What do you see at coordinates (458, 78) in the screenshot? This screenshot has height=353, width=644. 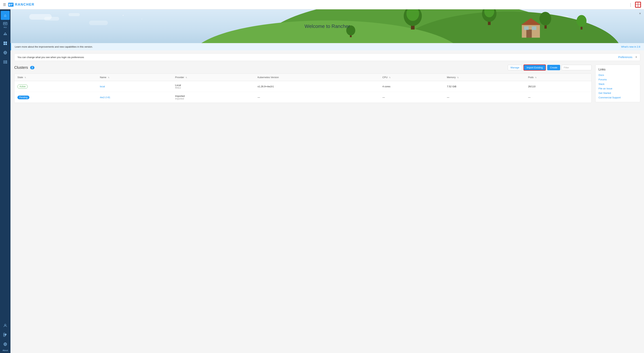 I see `memory-sort-icon: ⇅` at bounding box center [458, 78].